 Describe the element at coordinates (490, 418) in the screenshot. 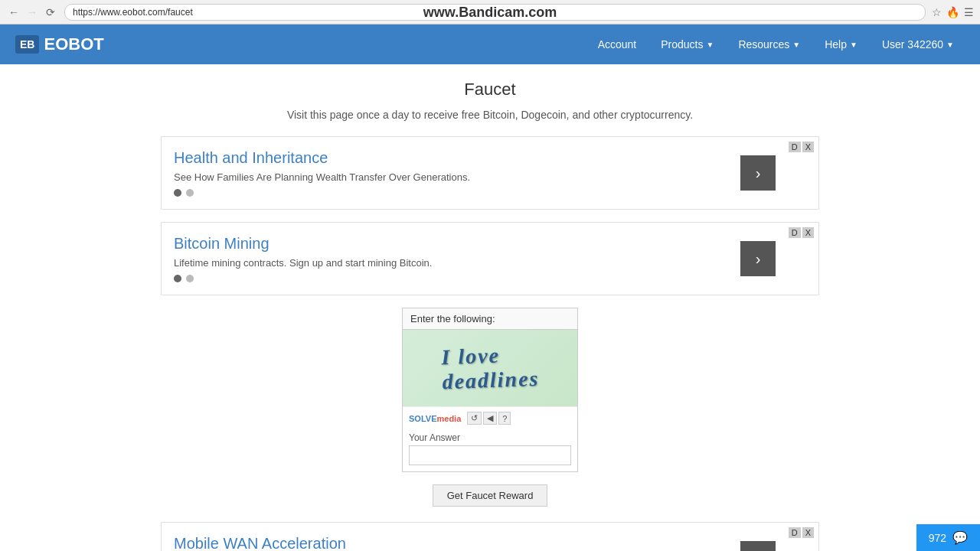

I see `captcha-solve-row: SOLVEmedia ↺ ◀ ?` at that location.